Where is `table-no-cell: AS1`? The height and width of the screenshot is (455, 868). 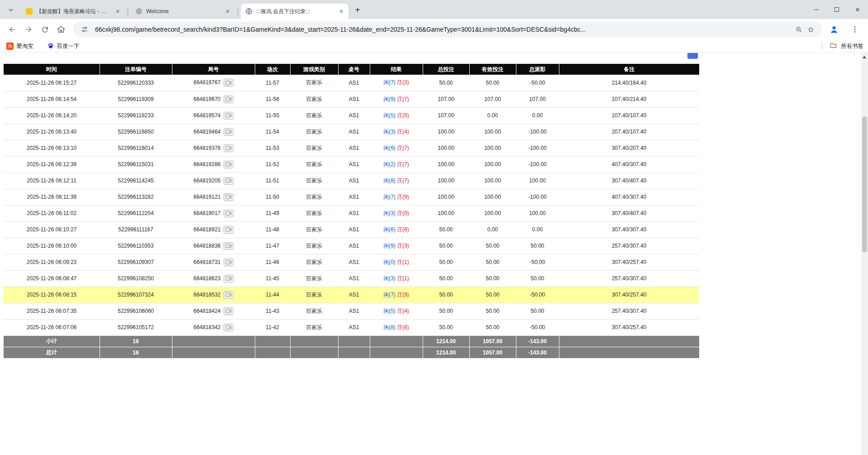
table-no-cell: AS1 is located at coordinates (354, 83).